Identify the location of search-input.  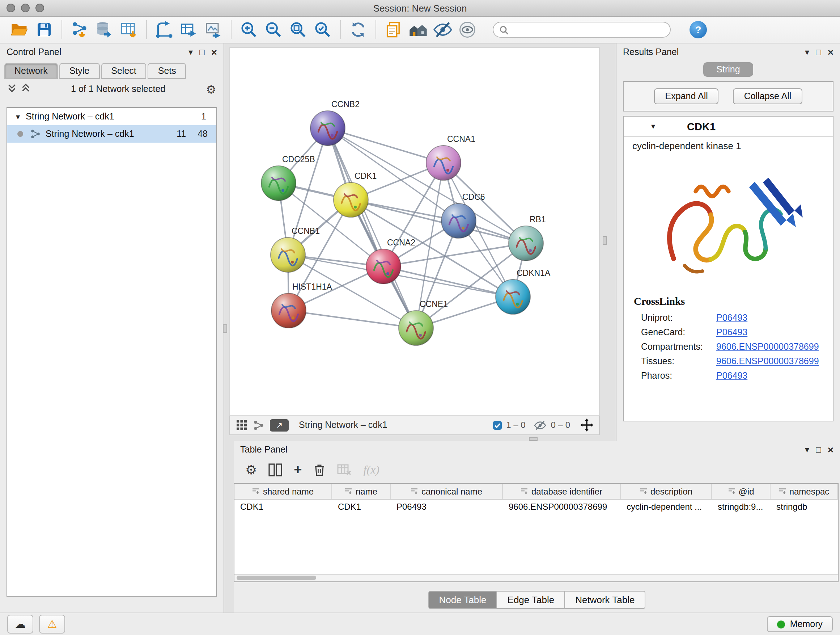
(588, 30).